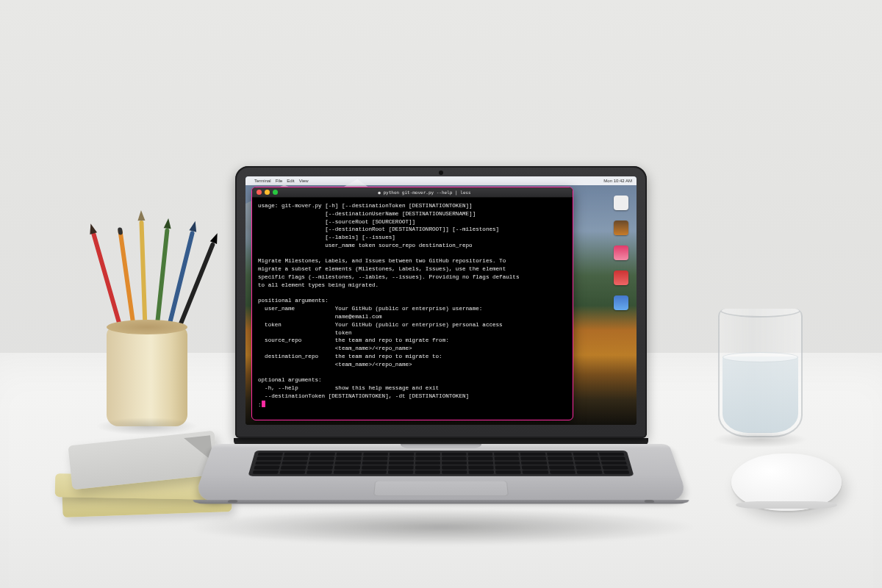  What do you see at coordinates (263, 181) in the screenshot?
I see `menubar-app-name: Terminal` at bounding box center [263, 181].